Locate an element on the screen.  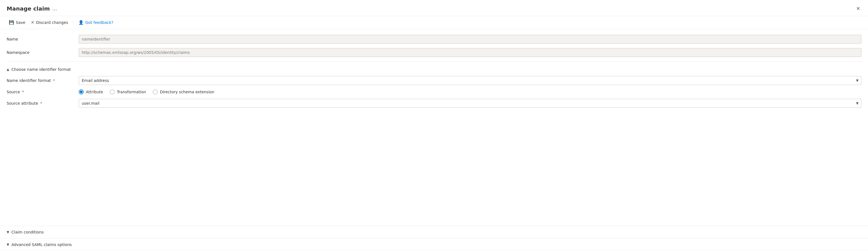
discard-changes-button: ✕ Discard changes is located at coordinates (49, 22).